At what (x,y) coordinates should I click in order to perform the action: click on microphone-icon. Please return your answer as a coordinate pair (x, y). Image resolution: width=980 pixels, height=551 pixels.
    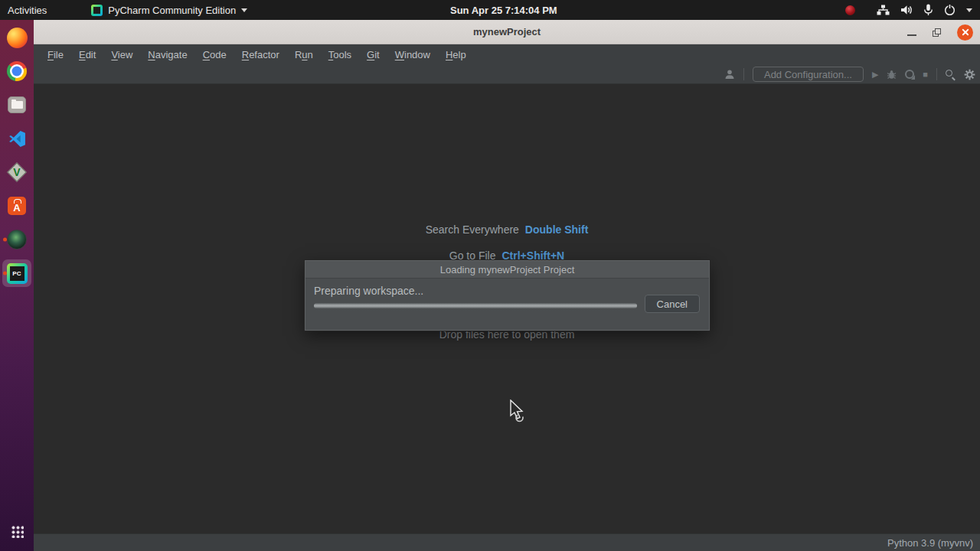
    Looking at the image, I should click on (928, 10).